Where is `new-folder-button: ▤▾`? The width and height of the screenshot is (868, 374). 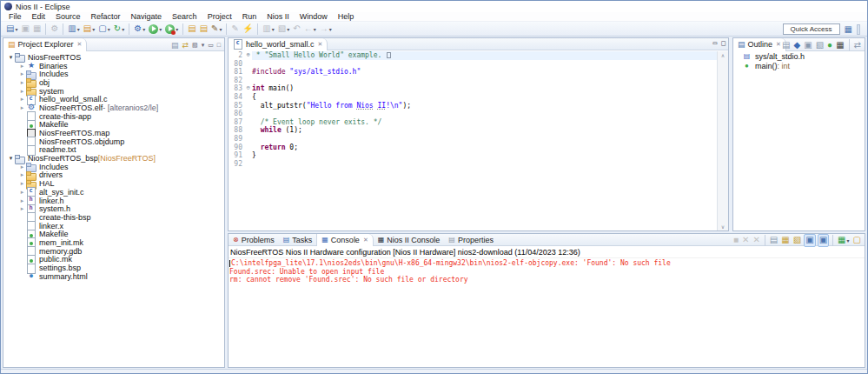
new-folder-button: ▤▾ is located at coordinates (89, 30).